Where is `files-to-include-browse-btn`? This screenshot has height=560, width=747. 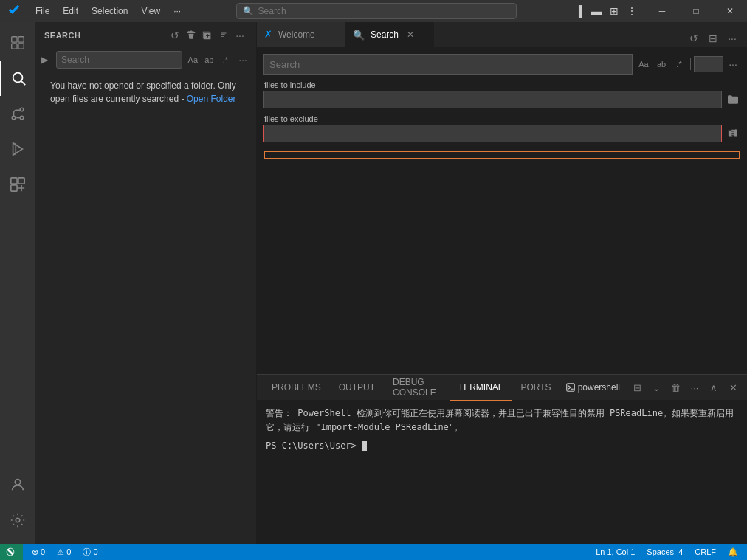 files-to-include-browse-btn is located at coordinates (733, 100).